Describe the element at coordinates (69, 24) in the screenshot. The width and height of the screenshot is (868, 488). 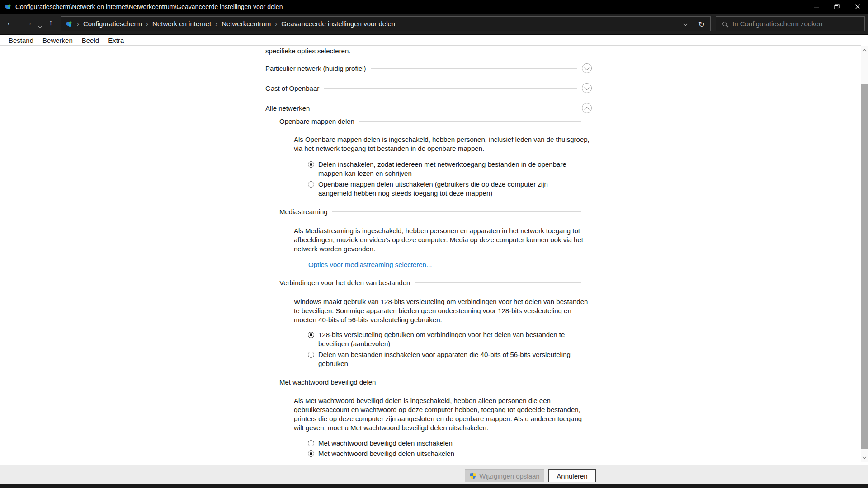
I see `control-panel-icon` at that location.